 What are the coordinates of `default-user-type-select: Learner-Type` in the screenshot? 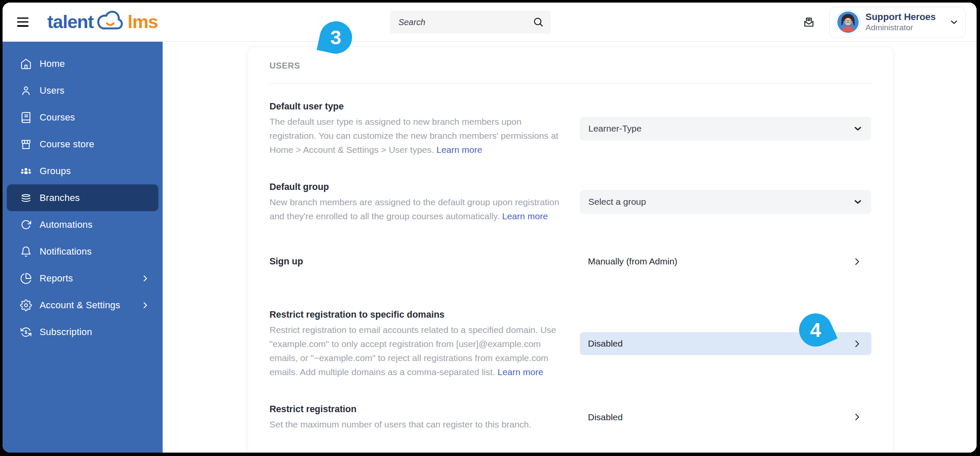 It's located at (725, 129).